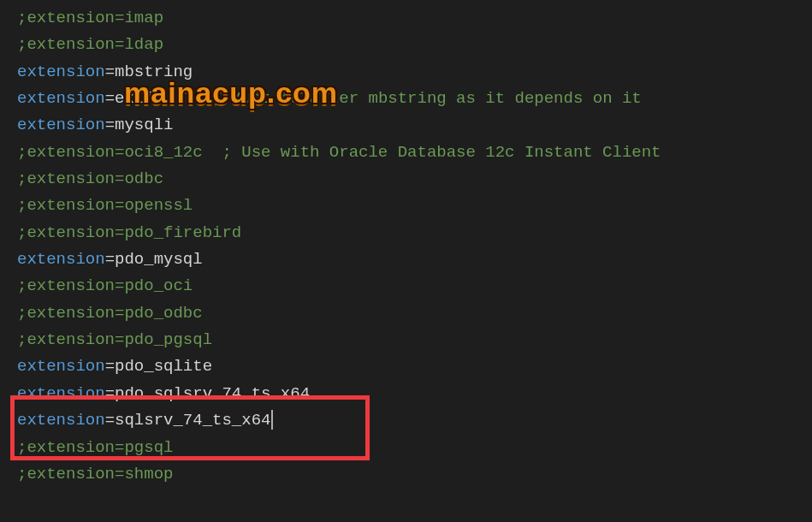  Describe the element at coordinates (212, 394) in the screenshot. I see `ini-value: pdo_sqlsrv_74_ts_x64` at that location.